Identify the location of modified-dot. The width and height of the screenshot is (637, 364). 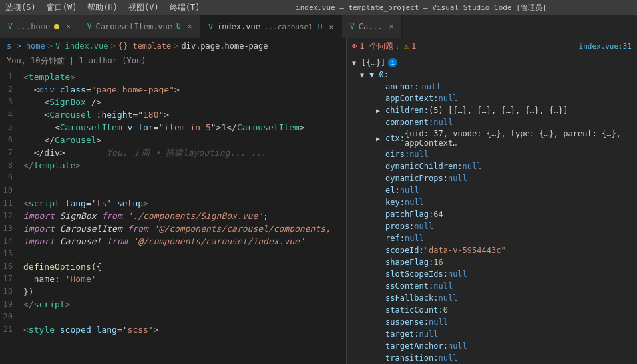
(57, 27).